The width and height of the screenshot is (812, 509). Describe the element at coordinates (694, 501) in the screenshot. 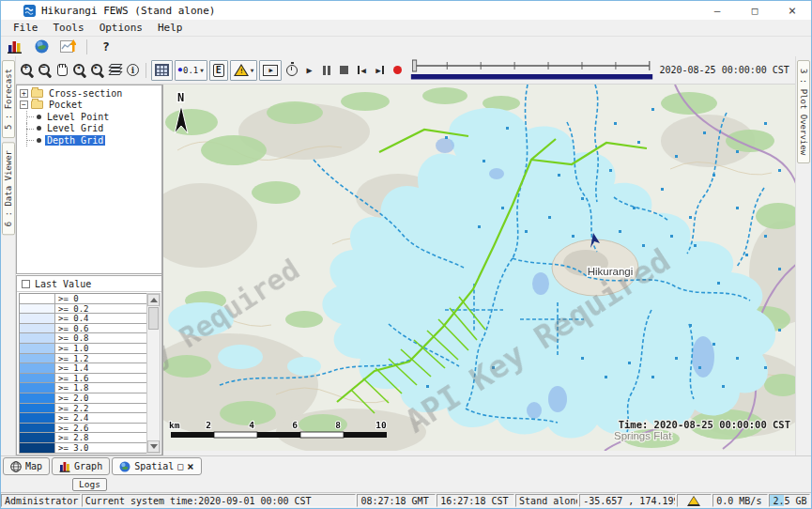

I see `status-warning-icon` at that location.